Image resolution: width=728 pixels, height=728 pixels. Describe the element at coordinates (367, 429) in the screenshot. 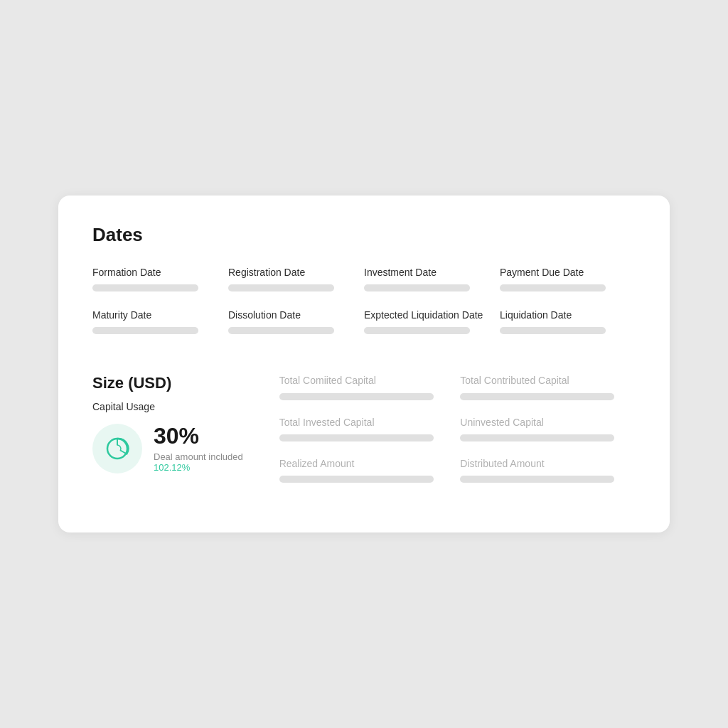

I see `total-invested-capital-item: Total Invested Capital` at that location.